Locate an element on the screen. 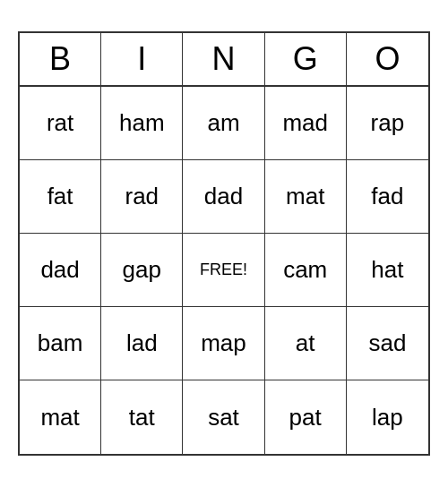  cell-2-0: dad is located at coordinates (61, 270).